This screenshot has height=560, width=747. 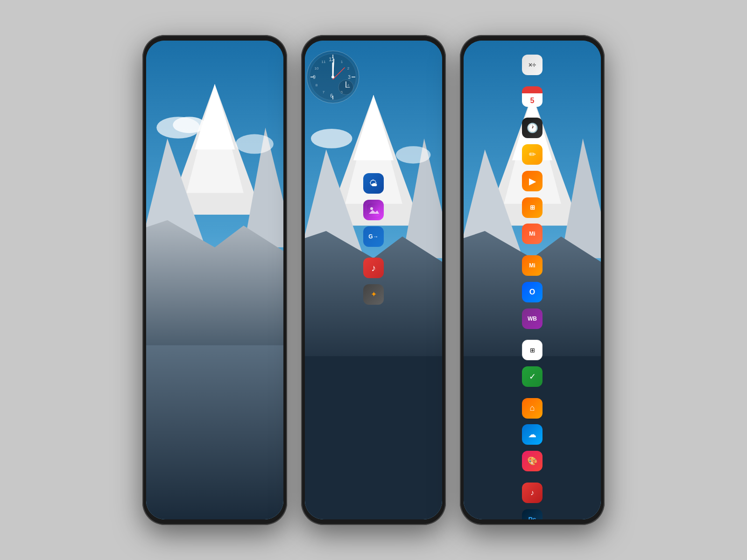 I want to click on miui-theme-icon: 🎨, so click(x=532, y=461).